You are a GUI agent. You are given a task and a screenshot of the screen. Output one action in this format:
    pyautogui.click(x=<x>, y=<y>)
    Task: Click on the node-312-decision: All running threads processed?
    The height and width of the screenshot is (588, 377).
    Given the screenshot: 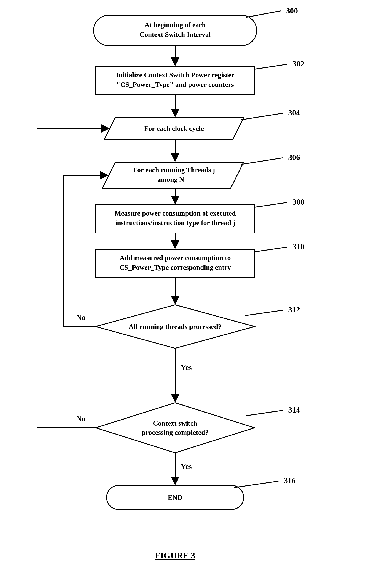 What is the action you would take?
    pyautogui.click(x=175, y=327)
    